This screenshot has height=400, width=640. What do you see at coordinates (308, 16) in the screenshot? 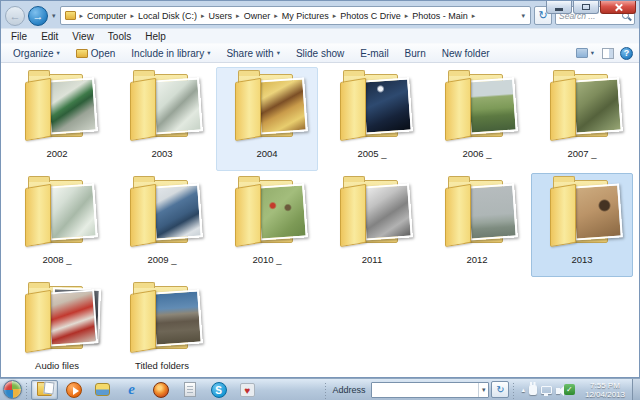
I see `breadcrumb-item-my-pictures: My Pictures ▸` at bounding box center [308, 16].